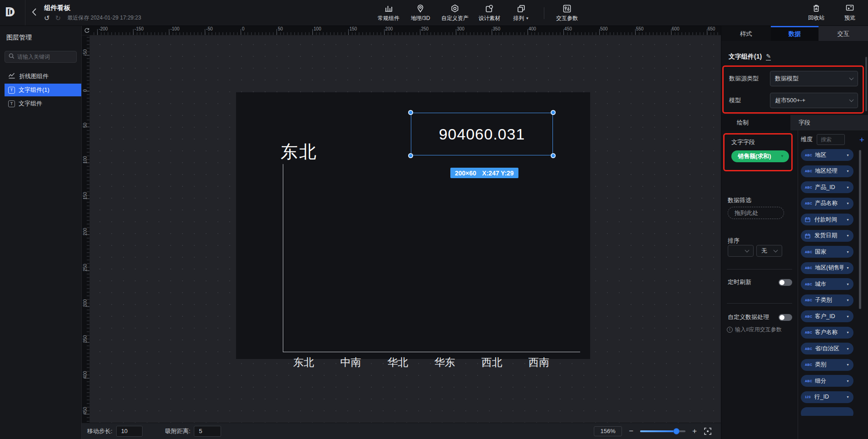 The height and width of the screenshot is (439, 868). I want to click on toolbar-item: 自定义资产, so click(455, 13).